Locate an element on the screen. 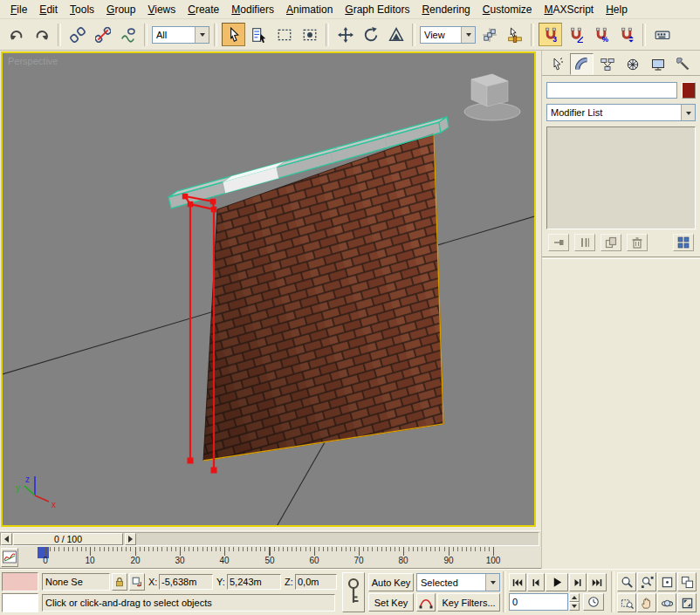 The image size is (700, 615). menu-file: File is located at coordinates (19, 10).